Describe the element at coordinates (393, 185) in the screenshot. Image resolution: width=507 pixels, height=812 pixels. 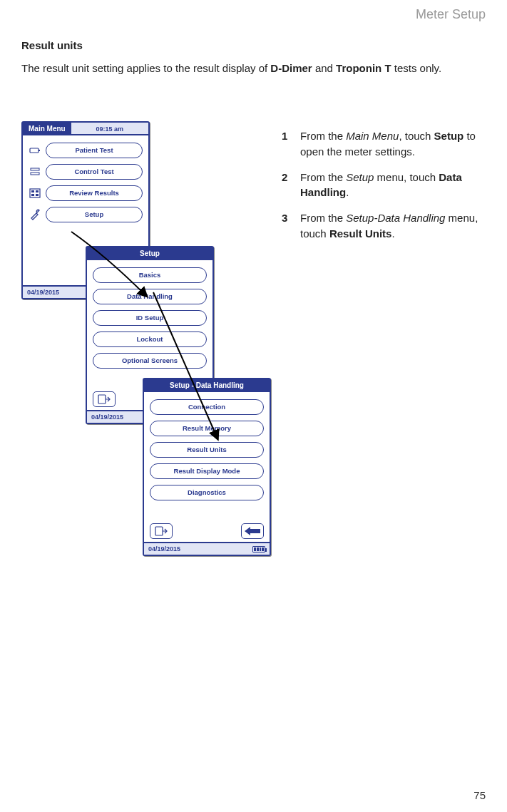
I see `step-body: From the Setup menu, touch Data Handling…` at that location.